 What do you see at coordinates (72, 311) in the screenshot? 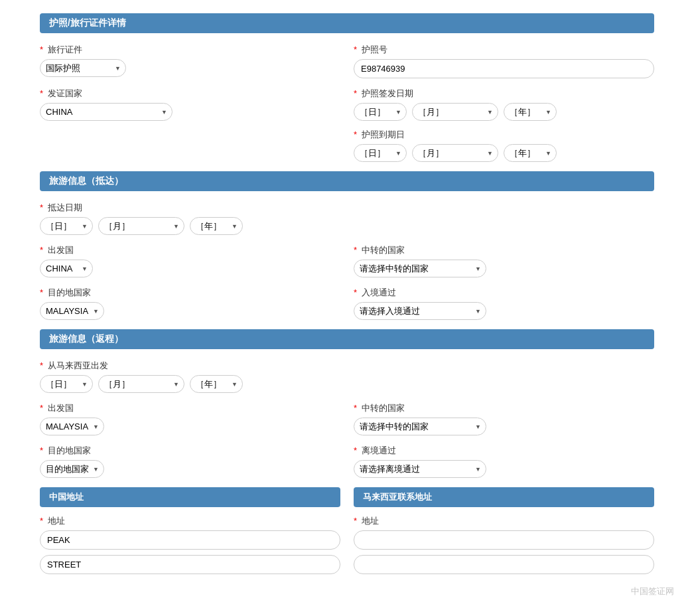
I see `dest-select-wrapper: MALAYSIA` at bounding box center [72, 311].